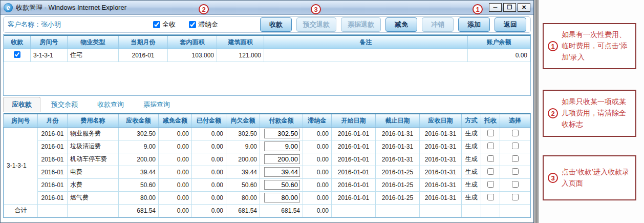 The height and width of the screenshot is (223, 644). Describe the element at coordinates (93, 172) in the screenshot. I see `fee-cell-name: 电费` at that location.